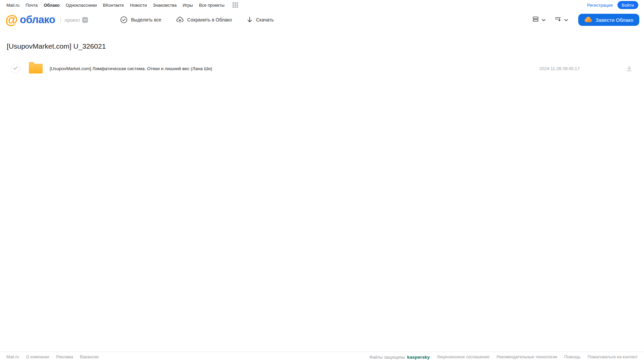  I want to click on cloud-icon, so click(588, 20).